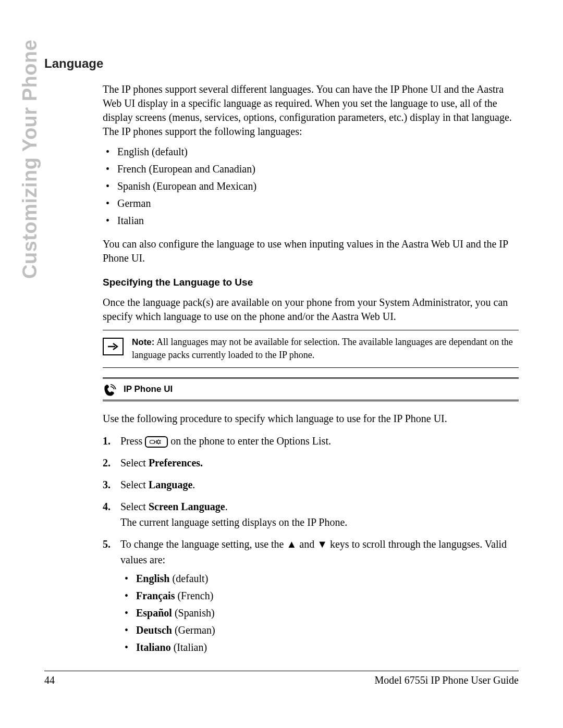 This screenshot has height=728, width=563. Describe the element at coordinates (154, 613) in the screenshot. I see `value-bold: Español` at that location.